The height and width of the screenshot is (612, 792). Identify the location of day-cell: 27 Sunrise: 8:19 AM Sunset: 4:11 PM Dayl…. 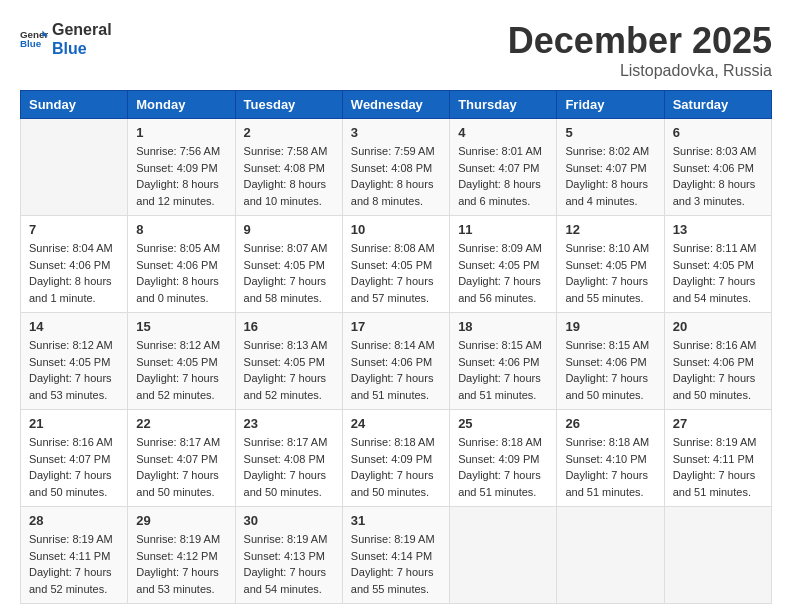
(718, 458).